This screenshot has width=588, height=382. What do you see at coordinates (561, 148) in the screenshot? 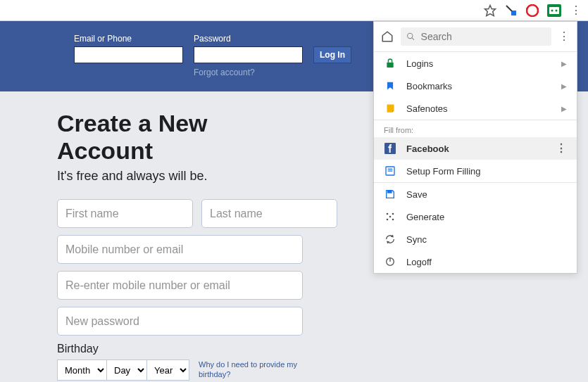
I see `item-menu-icon: ⋮` at bounding box center [561, 148].